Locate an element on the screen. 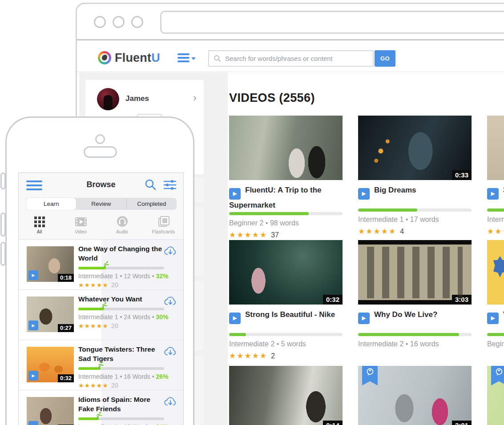 The image size is (504, 425). chevron-right-icon: › is located at coordinates (195, 98).